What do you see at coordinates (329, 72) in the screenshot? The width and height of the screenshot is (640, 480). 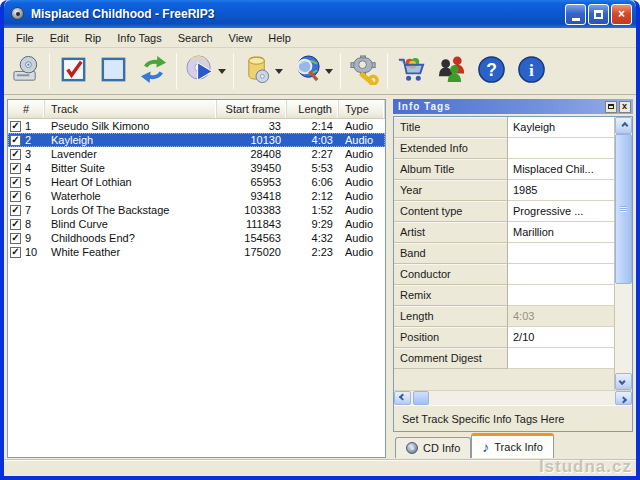 I see `search-dropdown-arrow-icon` at bounding box center [329, 72].